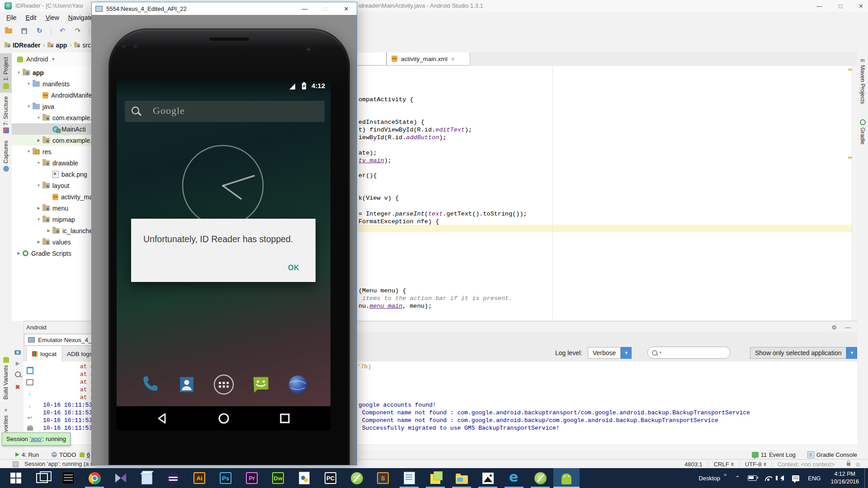 This screenshot has height=488, width=868. I want to click on tool-button-captures: Captures, so click(6, 156).